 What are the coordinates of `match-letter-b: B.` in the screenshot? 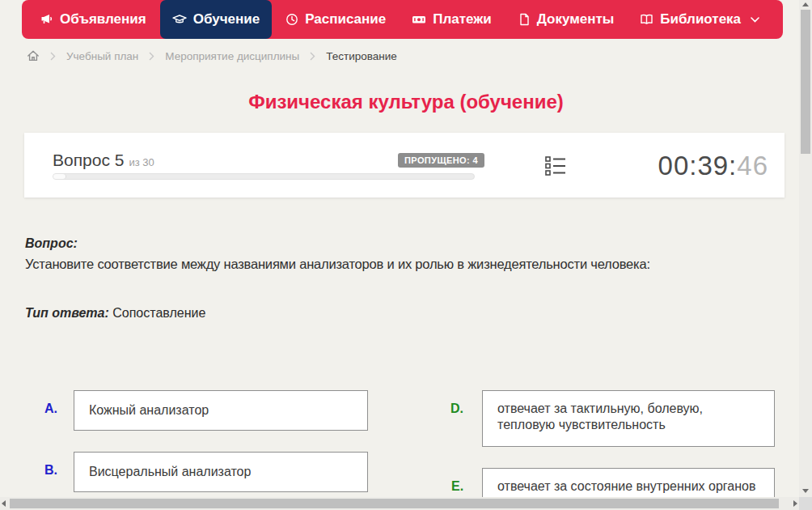 It's located at (51, 470).